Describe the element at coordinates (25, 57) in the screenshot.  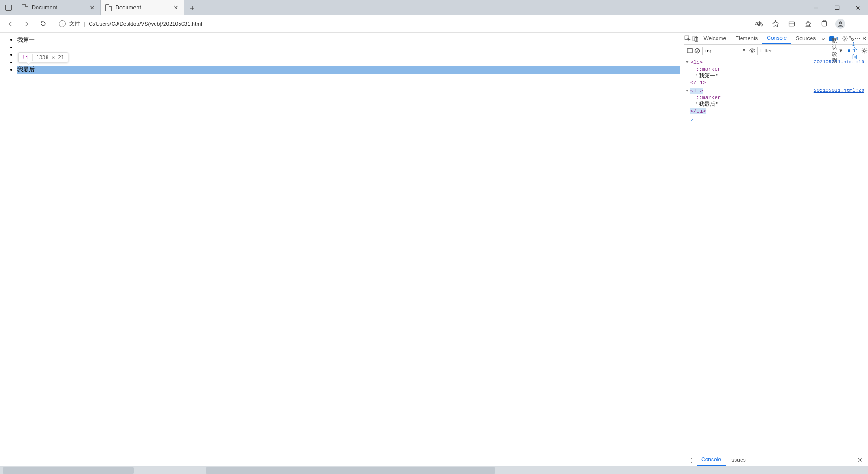
I see `inspect-tag: li` at that location.